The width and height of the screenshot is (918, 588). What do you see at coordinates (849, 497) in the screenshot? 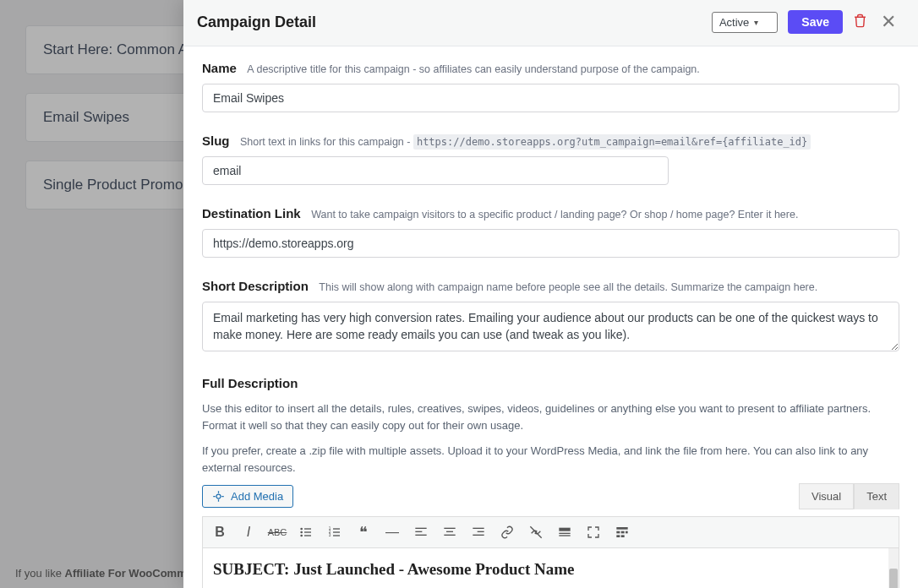
I see `editor-tabs: Visual Text` at bounding box center [849, 497].